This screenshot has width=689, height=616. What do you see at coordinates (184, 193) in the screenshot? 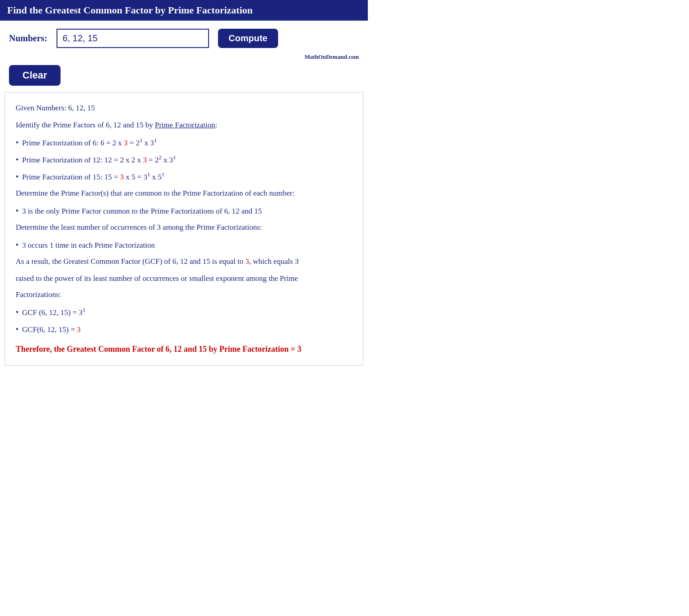
I see `determine-header-line: Determine the Prime Factor(s) that are c…` at bounding box center [184, 193].